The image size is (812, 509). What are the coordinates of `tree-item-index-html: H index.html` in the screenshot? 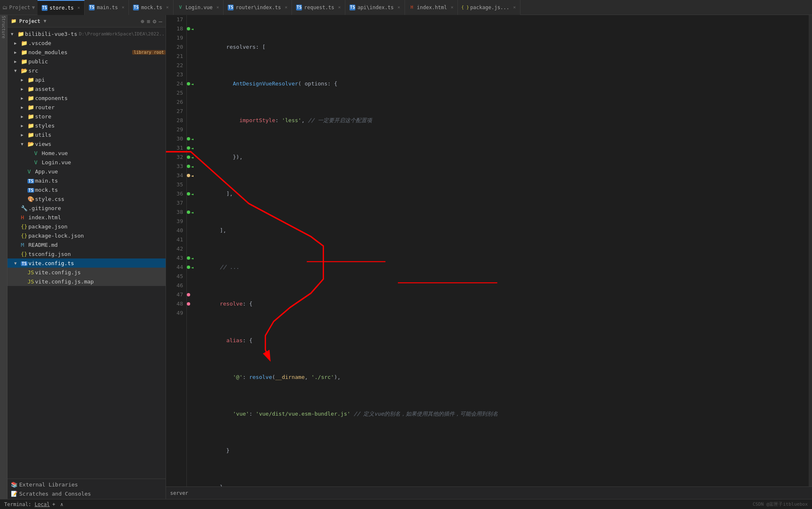 It's located at (87, 217).